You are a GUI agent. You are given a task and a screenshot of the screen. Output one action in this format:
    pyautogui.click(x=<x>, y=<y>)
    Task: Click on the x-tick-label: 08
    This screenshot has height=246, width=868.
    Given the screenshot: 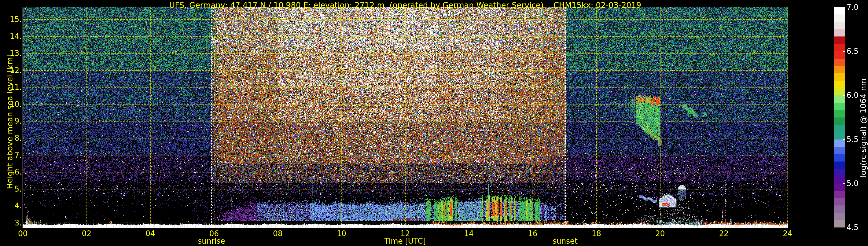 What is the action you would take?
    pyautogui.click(x=278, y=234)
    